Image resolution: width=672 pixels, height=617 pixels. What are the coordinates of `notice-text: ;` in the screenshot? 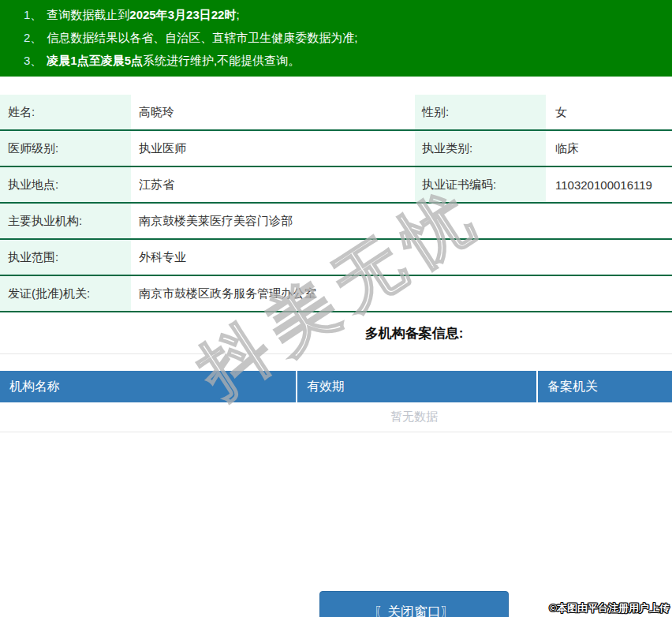 It's located at (237, 14).